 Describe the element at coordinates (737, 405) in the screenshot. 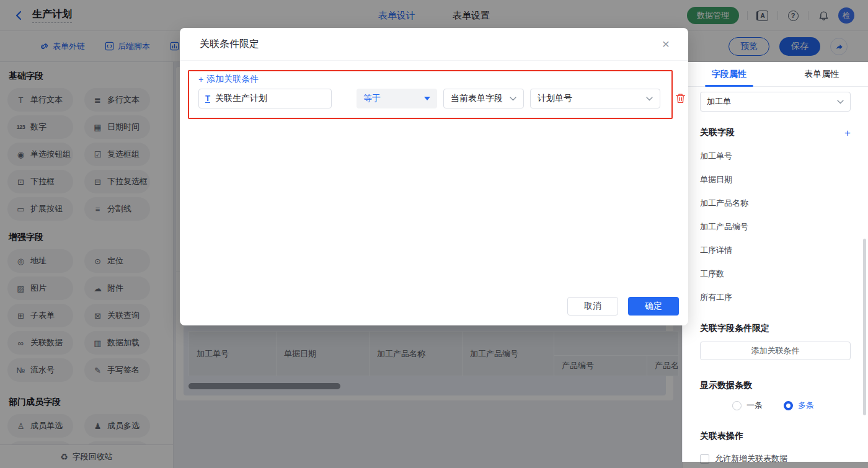

I see `radio-unchecked-icon` at that location.